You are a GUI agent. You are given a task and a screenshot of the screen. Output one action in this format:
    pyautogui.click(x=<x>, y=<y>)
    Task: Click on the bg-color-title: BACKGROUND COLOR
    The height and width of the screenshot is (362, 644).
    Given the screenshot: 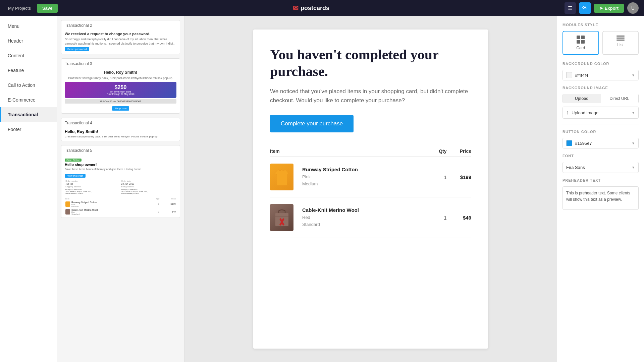 What is the action you would take?
    pyautogui.click(x=600, y=64)
    